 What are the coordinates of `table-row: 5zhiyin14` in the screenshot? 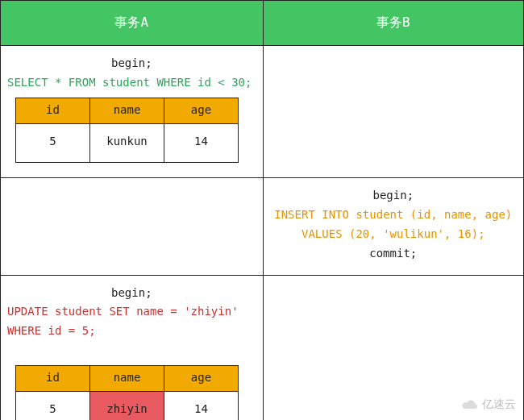 It's located at (127, 405).